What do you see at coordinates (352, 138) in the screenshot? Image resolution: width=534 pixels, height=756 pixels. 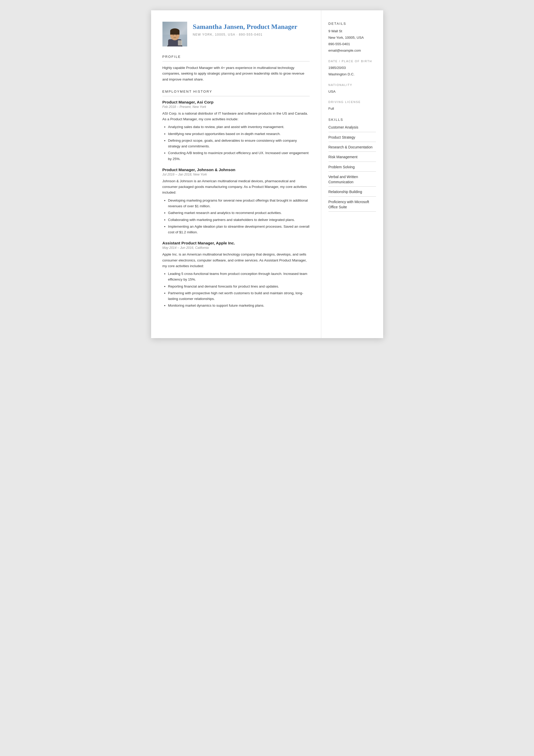 I see `skill-item: Product Strategy` at bounding box center [352, 138].